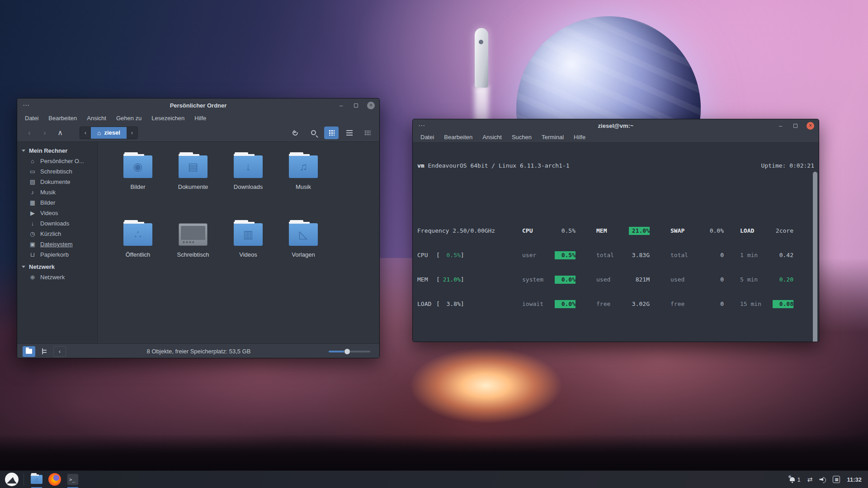 This screenshot has width=868, height=488. What do you see at coordinates (33, 223) in the screenshot?
I see `sidebar-item-icon: ↓` at bounding box center [33, 223].